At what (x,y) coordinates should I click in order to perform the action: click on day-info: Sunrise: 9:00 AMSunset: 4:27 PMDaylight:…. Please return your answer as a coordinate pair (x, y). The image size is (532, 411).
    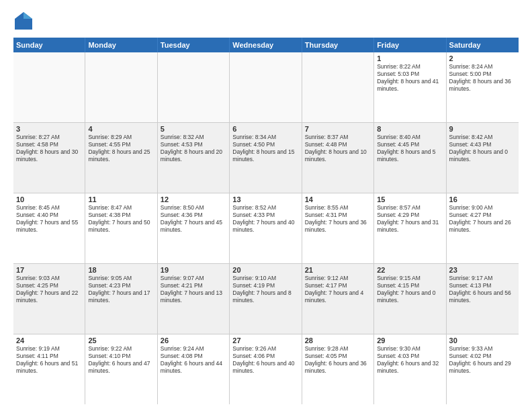
    Looking at the image, I should click on (482, 219).